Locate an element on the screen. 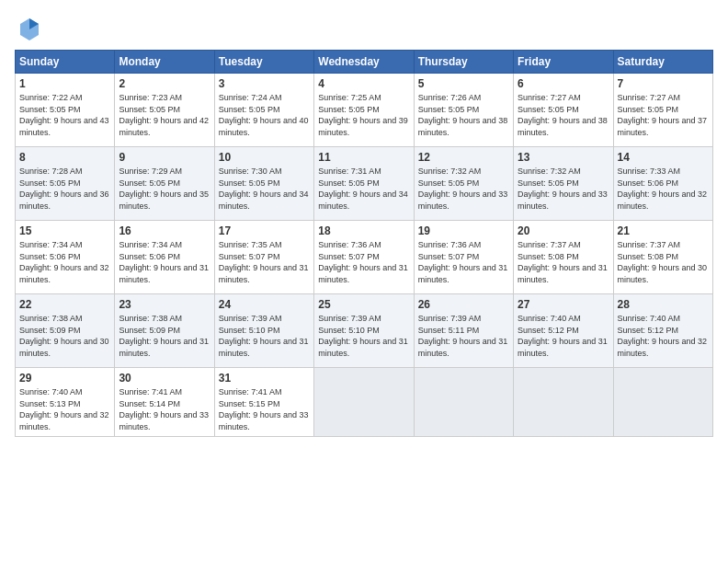  table-row: 6Sunrise: 7:27 AMSunset: 5:05 PMDaylight… is located at coordinates (563, 110).